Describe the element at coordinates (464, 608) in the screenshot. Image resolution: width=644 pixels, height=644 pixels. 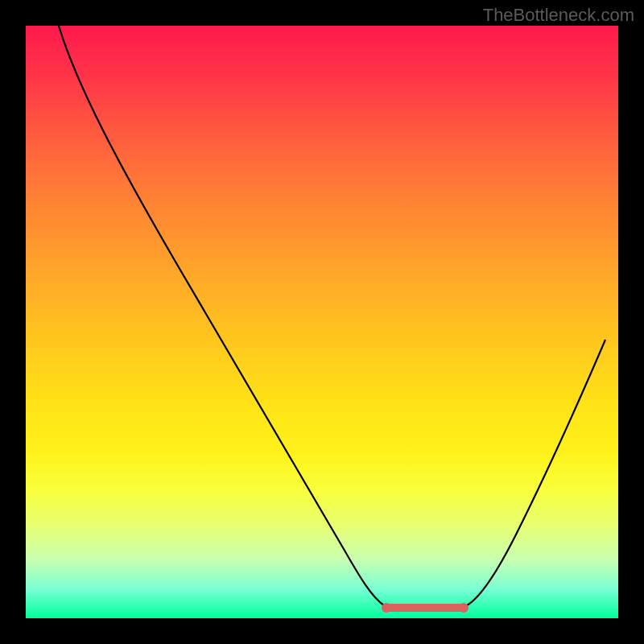
I see `optimal-range-end-dot` at that location.